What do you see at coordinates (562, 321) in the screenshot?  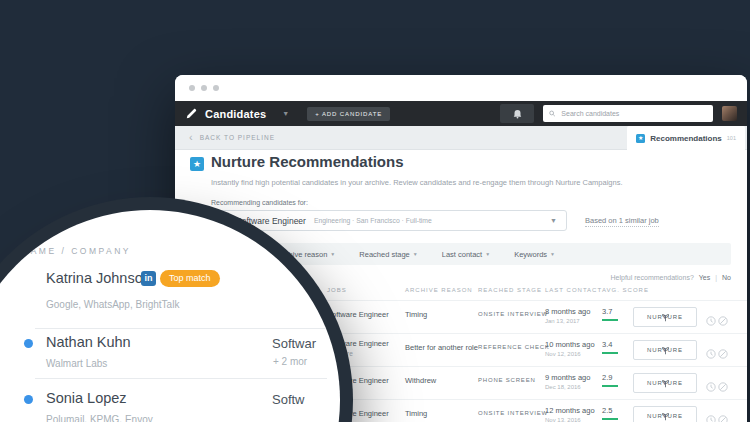 I see `row-contact-date: Jan 13, 2017` at bounding box center [562, 321].